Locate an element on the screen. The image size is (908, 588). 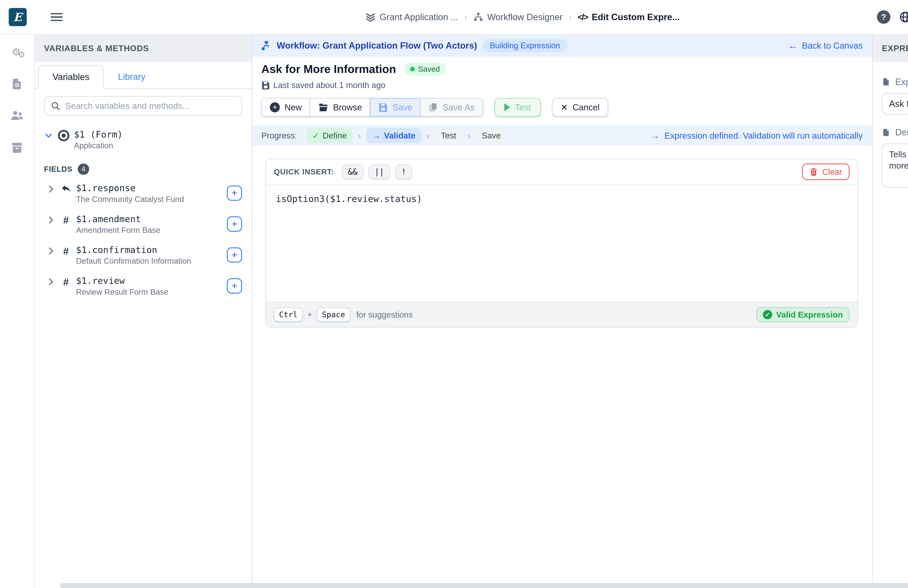
tree-item-amendment: # $1.amendment Amendment Form Base + is located at coordinates (144, 224).